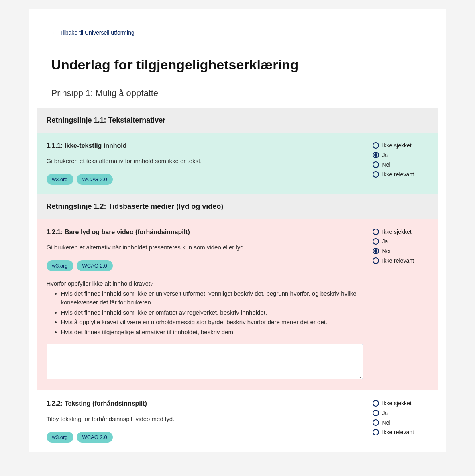 This screenshot has width=475, height=476. I want to click on followup-bullet: Hvis å oppfylle kravet vil være en uforh…, so click(212, 322).